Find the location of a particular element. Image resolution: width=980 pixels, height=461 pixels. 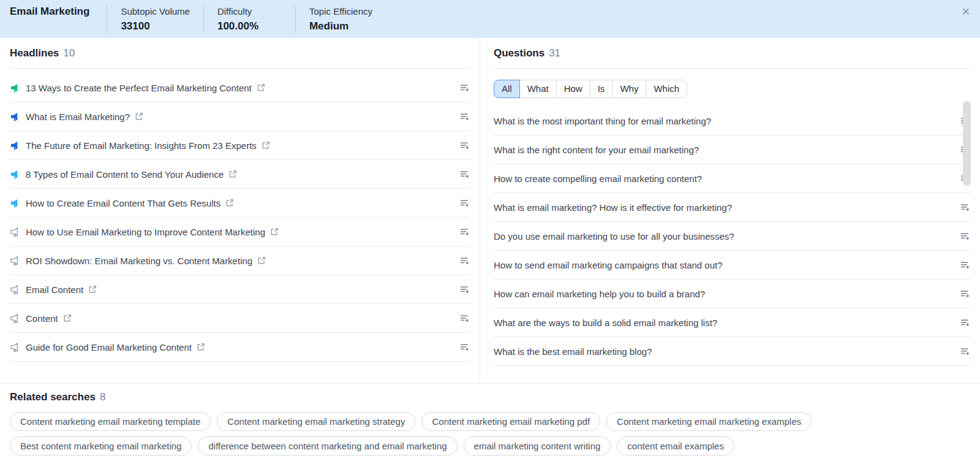

headline-link: 8 Types of Email Content to Send Your Au… is located at coordinates (125, 174).